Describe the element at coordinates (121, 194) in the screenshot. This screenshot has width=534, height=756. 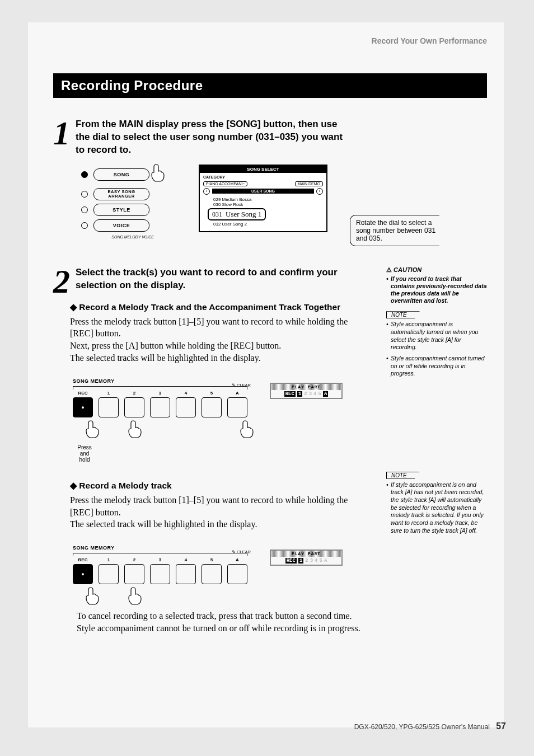
I see `easy-song-button: EASY SONG ARRANGER` at that location.